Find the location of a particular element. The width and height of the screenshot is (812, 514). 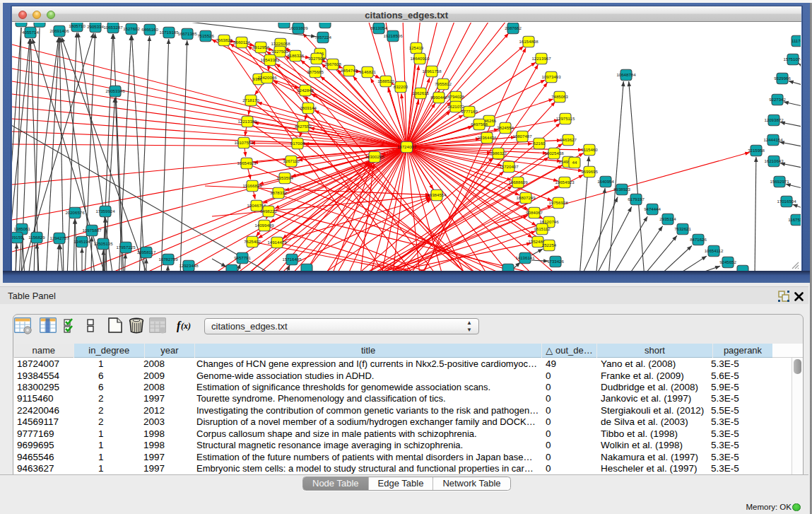

svg-text: 1362615 is located at coordinates (420, 93).